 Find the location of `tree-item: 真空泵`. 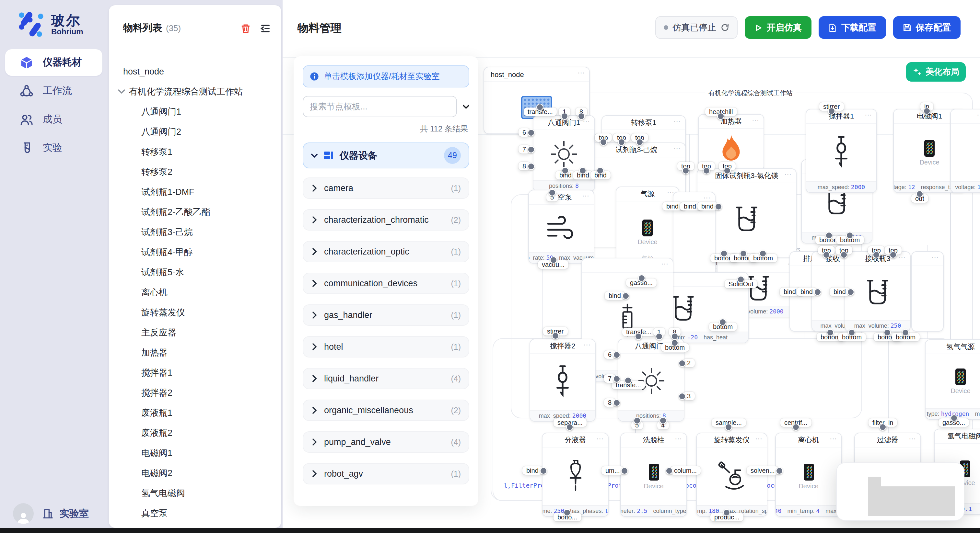

tree-item: 真空泵 is located at coordinates (195, 513).